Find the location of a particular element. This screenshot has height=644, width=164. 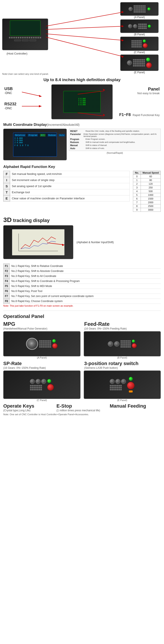

f1f8-key-cell: F1 is located at coordinates (7, 266).